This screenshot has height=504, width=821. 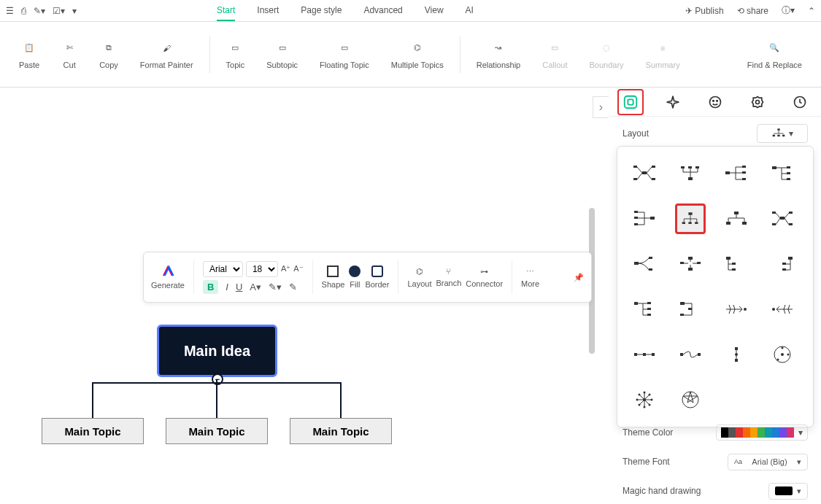 What do you see at coordinates (579, 277) in the screenshot?
I see `pin-icon: 📌` at bounding box center [579, 277].